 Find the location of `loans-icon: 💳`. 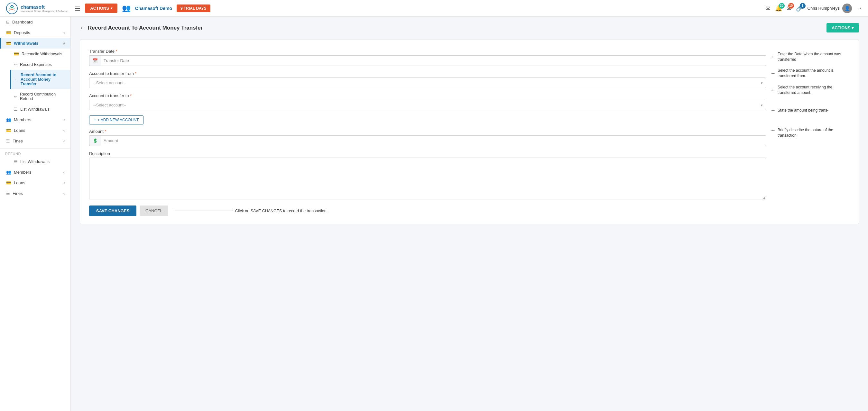

loans-icon: 💳 is located at coordinates (9, 130).